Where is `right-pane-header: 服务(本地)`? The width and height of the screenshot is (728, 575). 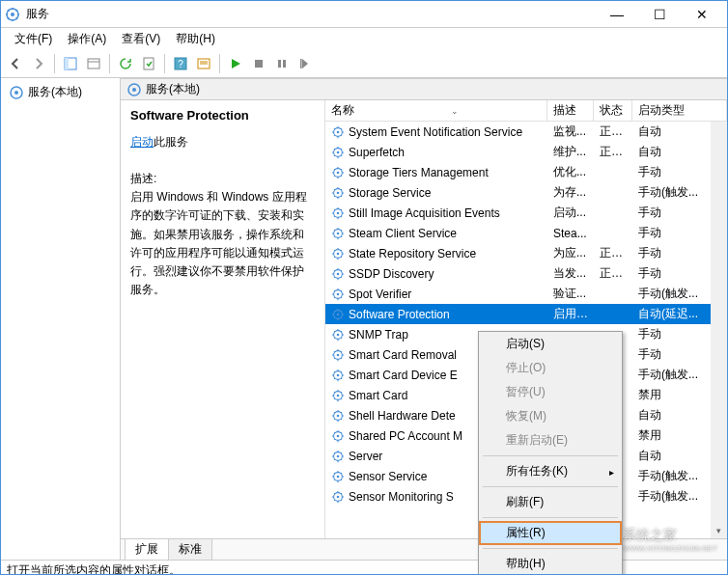 right-pane-header: 服务(本地) is located at coordinates (424, 90).